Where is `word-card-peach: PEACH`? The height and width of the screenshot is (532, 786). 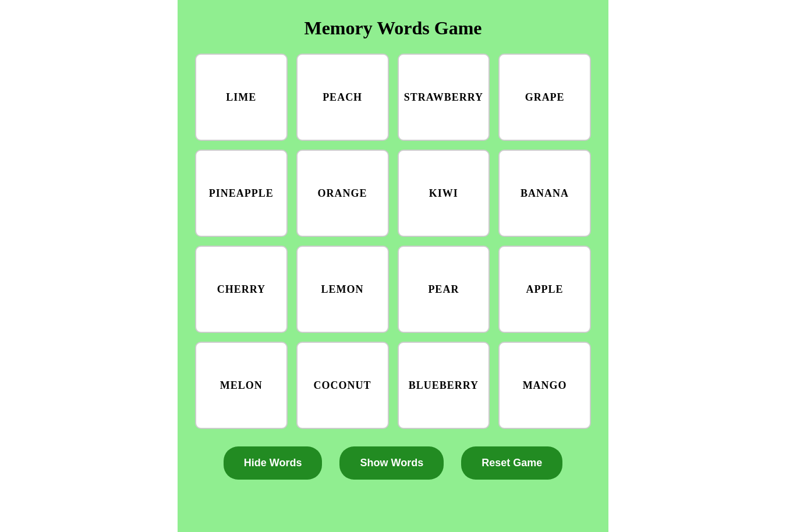
word-card-peach: PEACH is located at coordinates (342, 97).